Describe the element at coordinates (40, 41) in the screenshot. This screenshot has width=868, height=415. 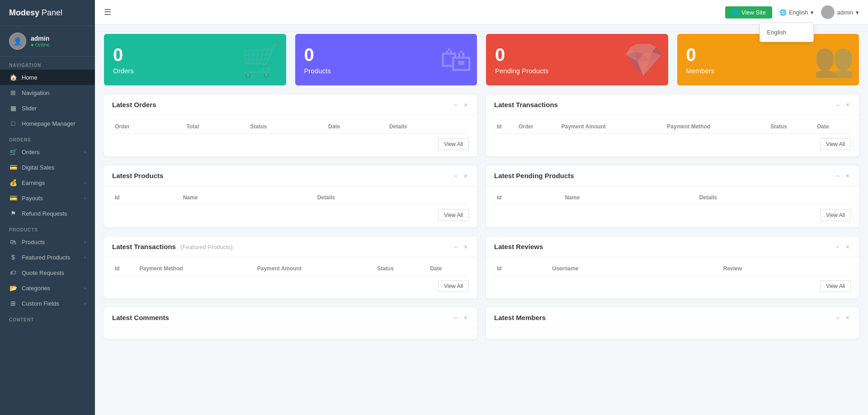
I see `user-info: admin Online` at that location.